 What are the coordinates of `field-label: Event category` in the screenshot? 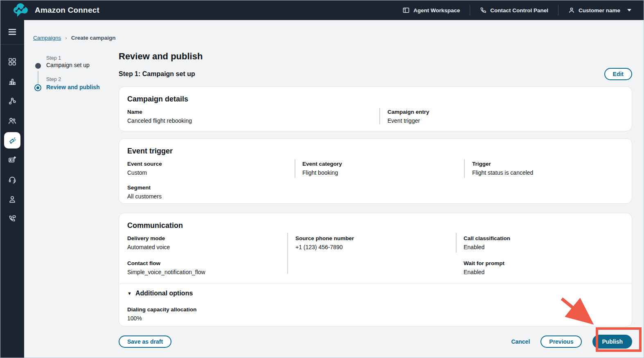 It's located at (383, 164).